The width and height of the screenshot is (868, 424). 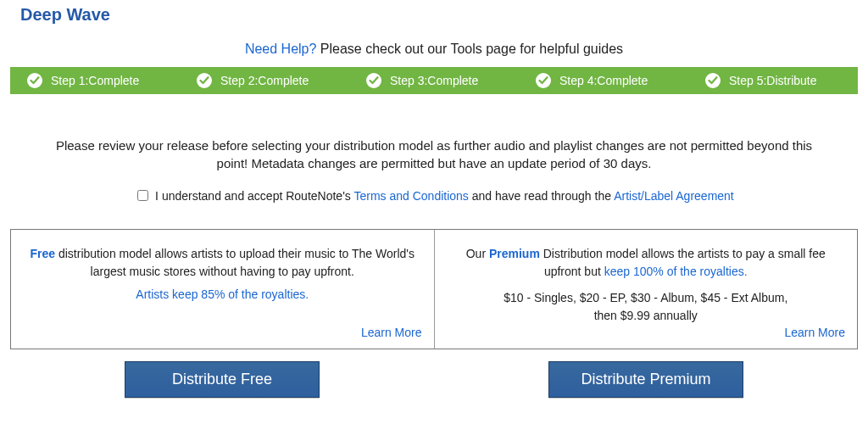 I want to click on pricing-line-2: then $9.99 annually, so click(x=646, y=315).